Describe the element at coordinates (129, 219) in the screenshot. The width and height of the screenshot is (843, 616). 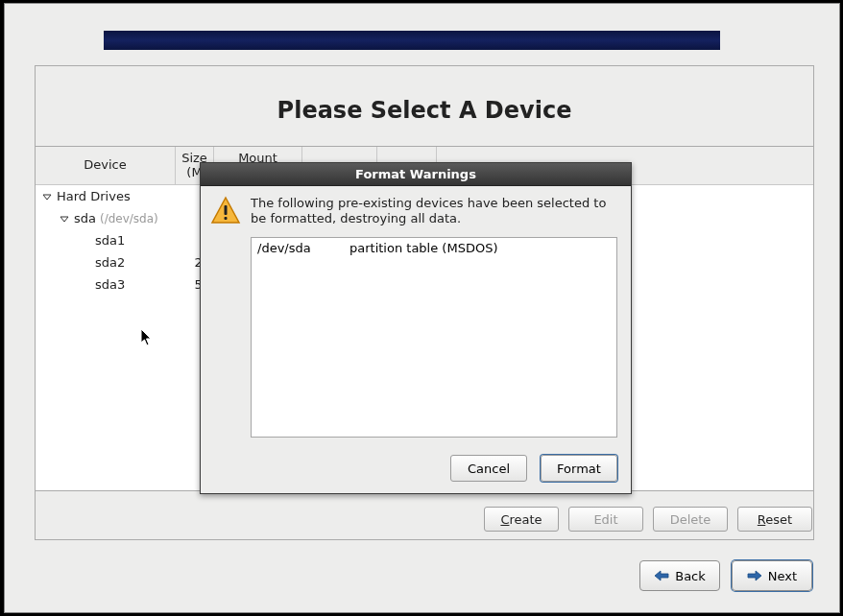
I see `disk-path: (/dev/sda)` at that location.